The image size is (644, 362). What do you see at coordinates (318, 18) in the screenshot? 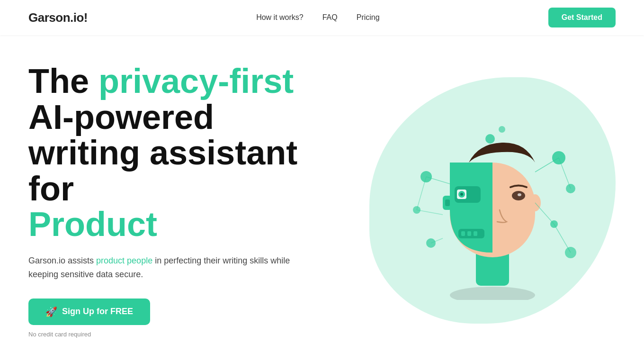
I see `nav-links: How it works? FAQ Pricing` at bounding box center [318, 18].